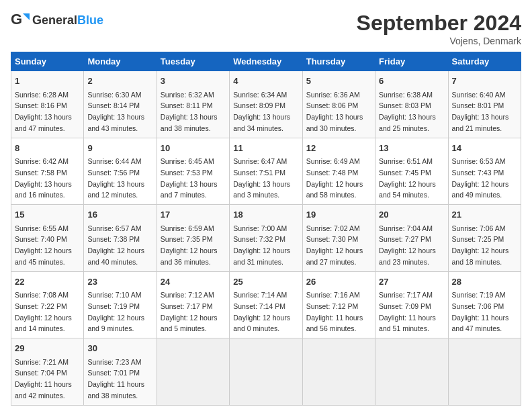 This screenshot has height=411, width=532. Describe the element at coordinates (439, 23) in the screenshot. I see `calendar-title: September 2024` at that location.